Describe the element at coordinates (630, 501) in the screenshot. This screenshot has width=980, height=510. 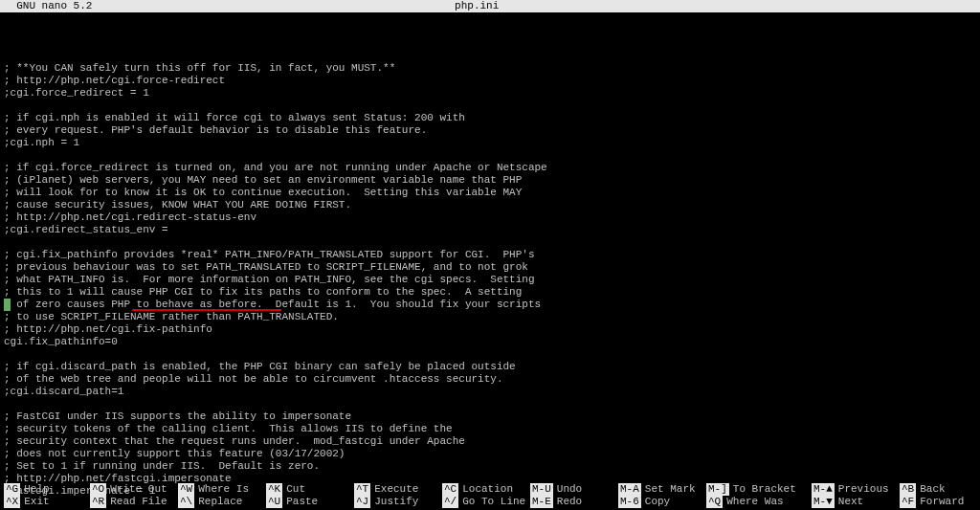
I see `shortcut-key: M-6` at that location.